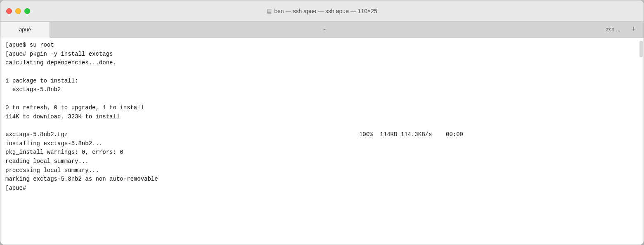  Describe the element at coordinates (322, 11) in the screenshot. I see `window-title: ▤ ben — ssh apue — ssh apue — 110×25` at that location.